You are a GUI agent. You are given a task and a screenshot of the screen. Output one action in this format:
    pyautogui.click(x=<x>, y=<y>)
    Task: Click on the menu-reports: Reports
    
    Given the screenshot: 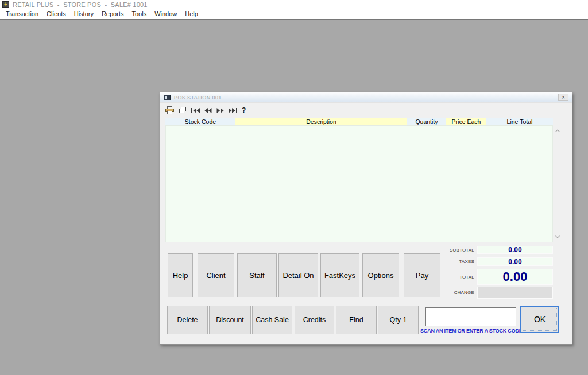 What is the action you would take?
    pyautogui.click(x=113, y=14)
    